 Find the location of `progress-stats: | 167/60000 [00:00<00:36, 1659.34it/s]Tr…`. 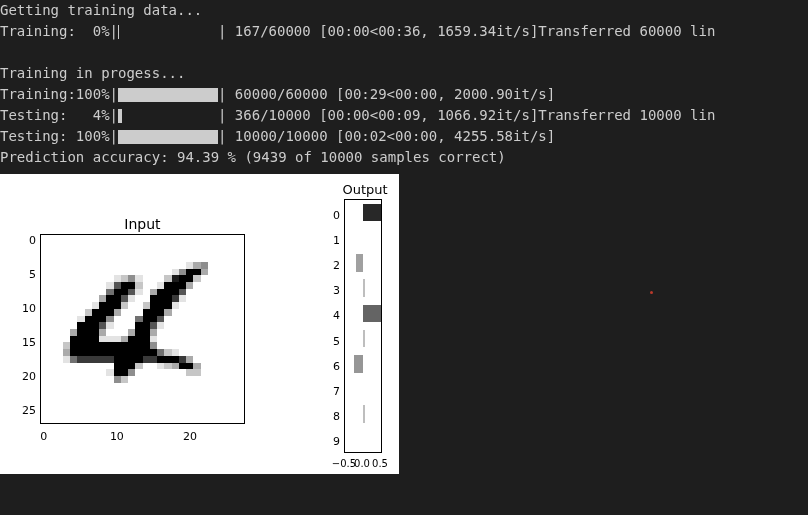

progress-stats: | 167/60000 [00:00<00:36, 1659.34it/s]Tr… is located at coordinates (466, 32).